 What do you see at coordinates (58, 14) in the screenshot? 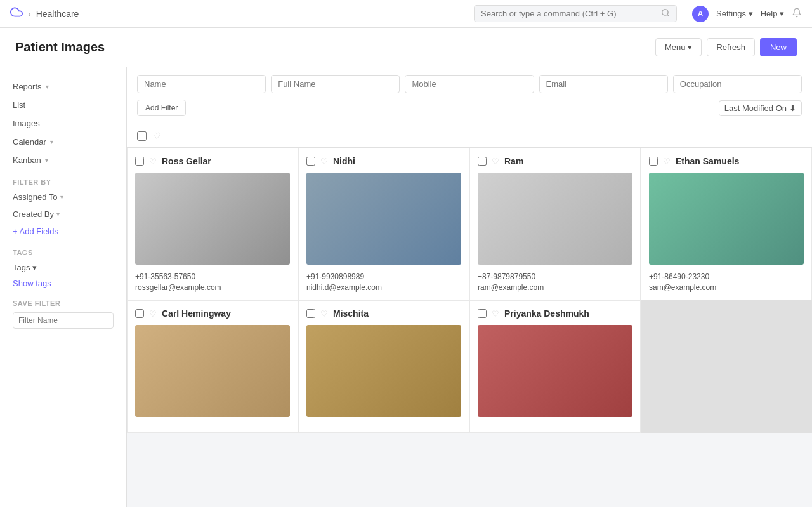
I see `breadcrumb-healthcare: Healthcare` at bounding box center [58, 14].